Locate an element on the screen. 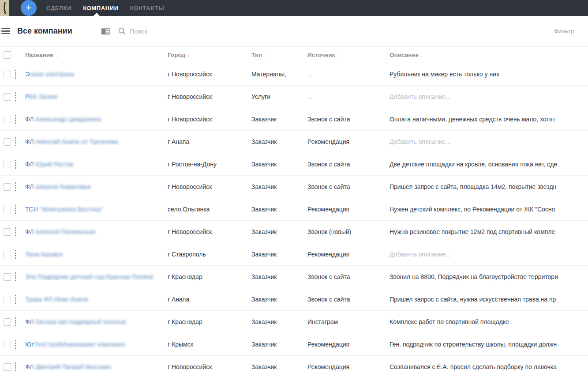  company-description: Нужен детский комплекс, по Рекомендации … is located at coordinates (489, 209).